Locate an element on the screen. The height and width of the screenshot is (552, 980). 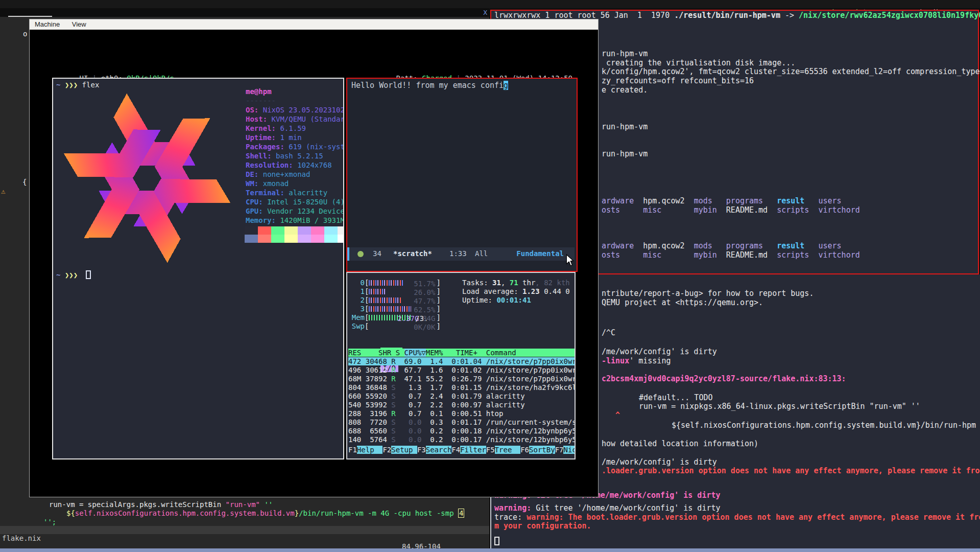
proc-cpu: 67.7 is located at coordinates (409, 370).